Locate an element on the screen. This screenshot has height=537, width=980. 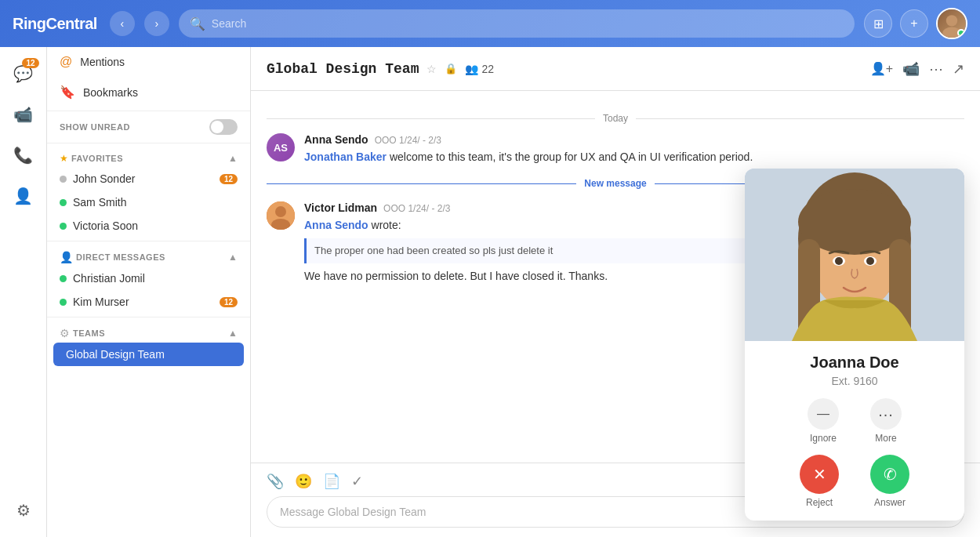
app-logo: RingCentral is located at coordinates (55, 24).